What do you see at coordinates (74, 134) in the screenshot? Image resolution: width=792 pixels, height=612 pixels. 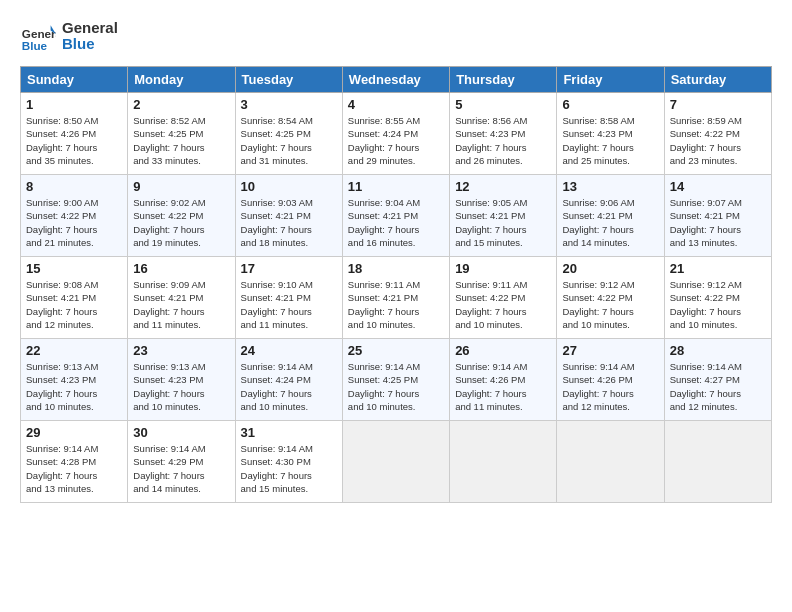 I see `calendar-day-cell: 1Sunrise: 8:50 AM Sunset: 4:26 PM Daylig…` at bounding box center [74, 134].